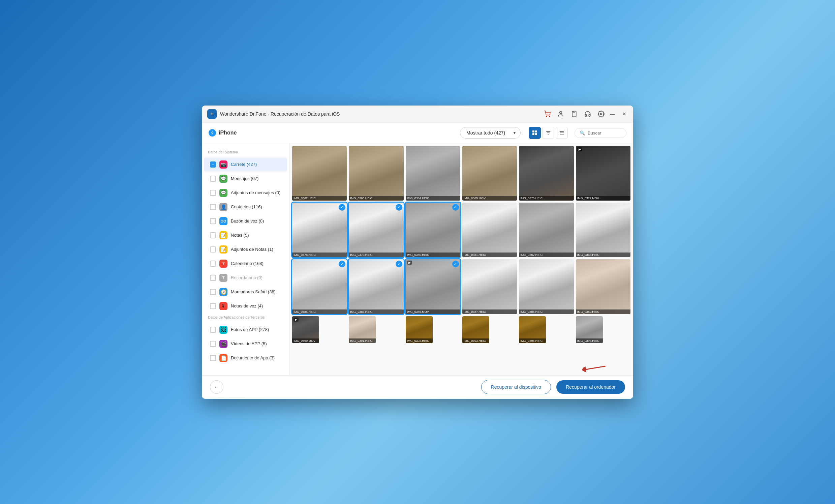 The image size is (835, 504). I want to click on contactos-checkbox, so click(213, 207).